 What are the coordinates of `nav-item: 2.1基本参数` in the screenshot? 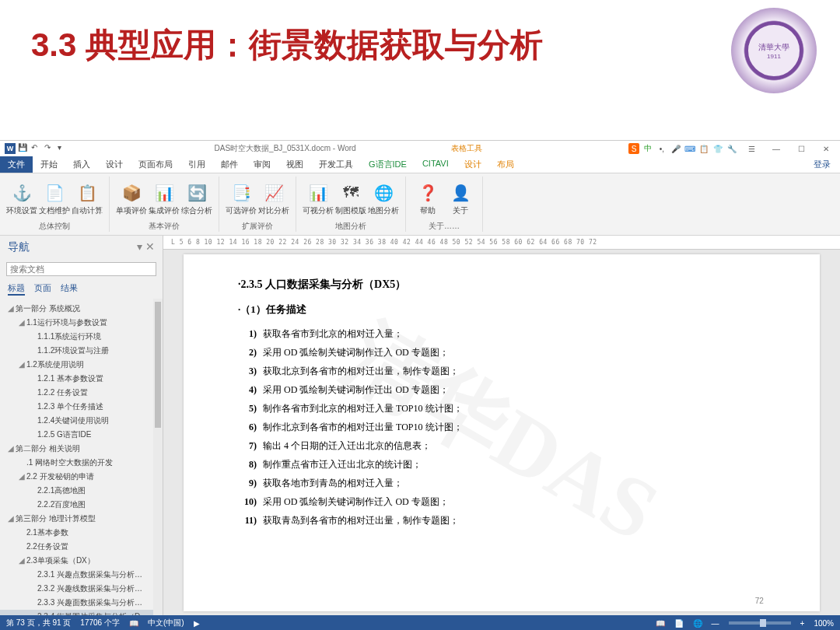 It's located at (76, 533).